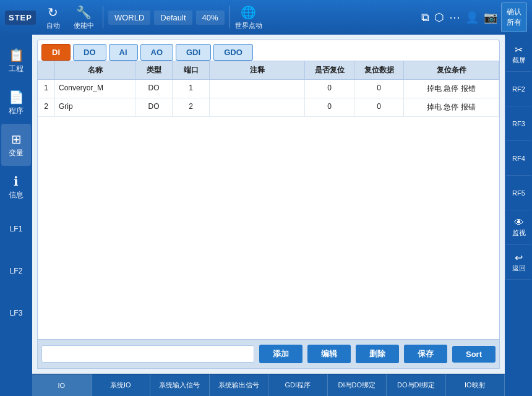 The width and height of the screenshot is (532, 396). Describe the element at coordinates (358, 385) in the screenshot. I see `bottom-tab-di-do: DI与DO绑定` at that location.